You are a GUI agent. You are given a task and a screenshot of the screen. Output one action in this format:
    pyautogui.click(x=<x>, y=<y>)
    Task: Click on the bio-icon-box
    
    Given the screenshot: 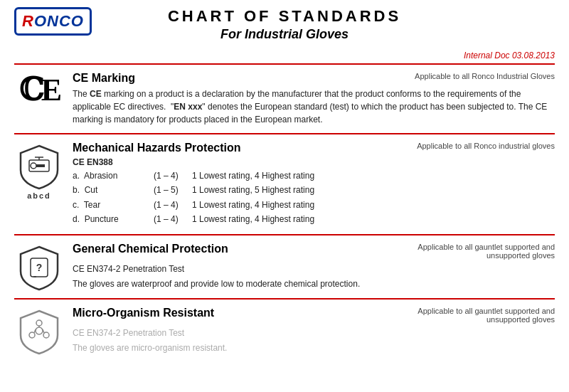 What is the action you would take?
    pyautogui.click(x=39, y=331)
    